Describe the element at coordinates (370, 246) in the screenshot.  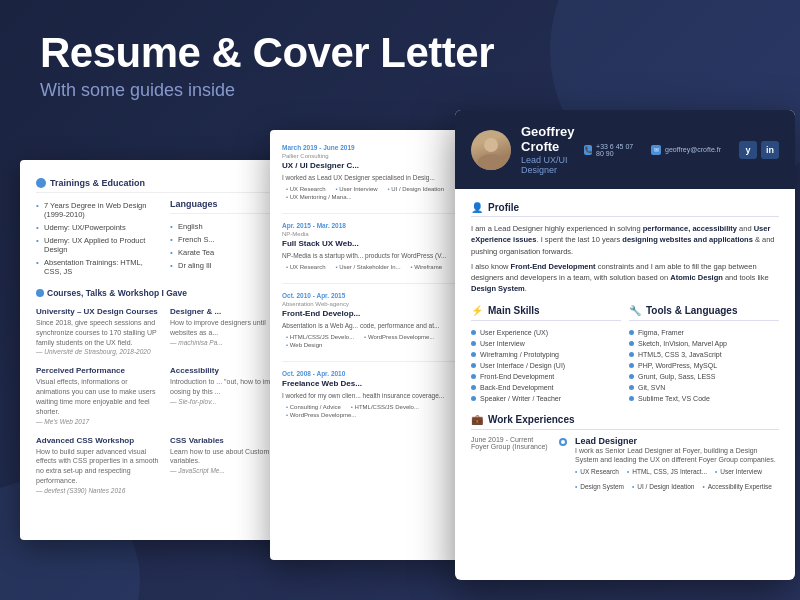
I see `exp-2: Apr. 2015 - Mar. 2018 NP-Media Full Stac…` at that location.